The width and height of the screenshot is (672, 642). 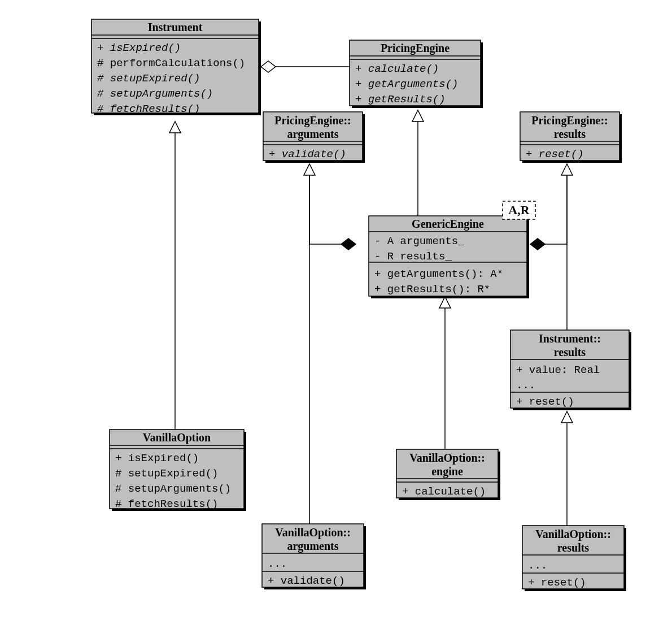 What do you see at coordinates (400, 99) in the screenshot?
I see `svg-text: + getResults()` at bounding box center [400, 99].